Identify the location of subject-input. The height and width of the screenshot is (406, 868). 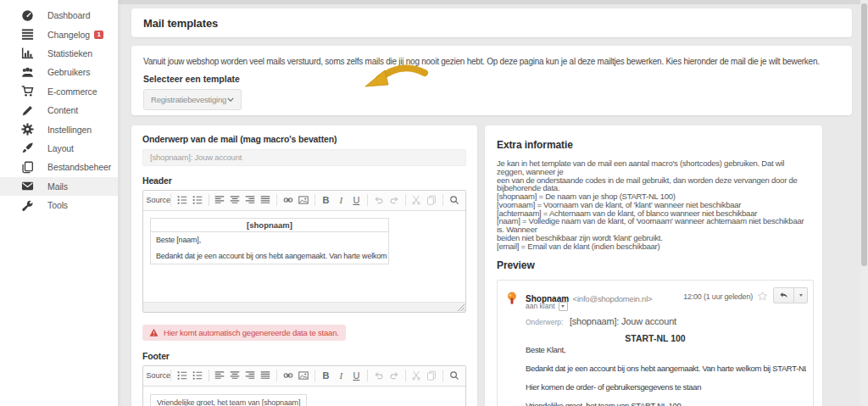
(304, 158).